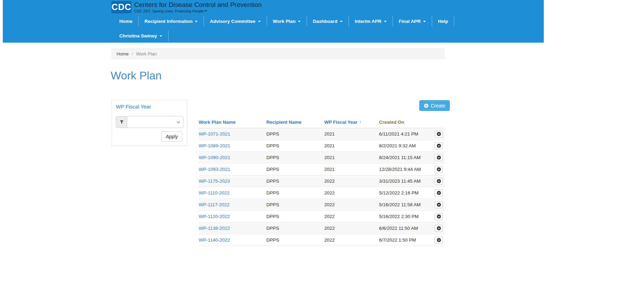 The width and height of the screenshot is (644, 296). What do you see at coordinates (155, 122) in the screenshot?
I see `fiscal-year-select` at bounding box center [155, 122].